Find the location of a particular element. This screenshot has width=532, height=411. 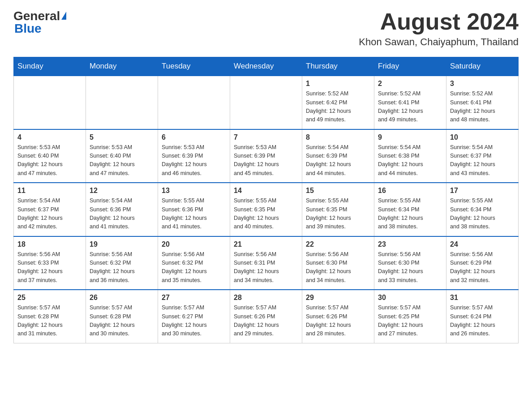

day-number: 7 is located at coordinates (266, 137).